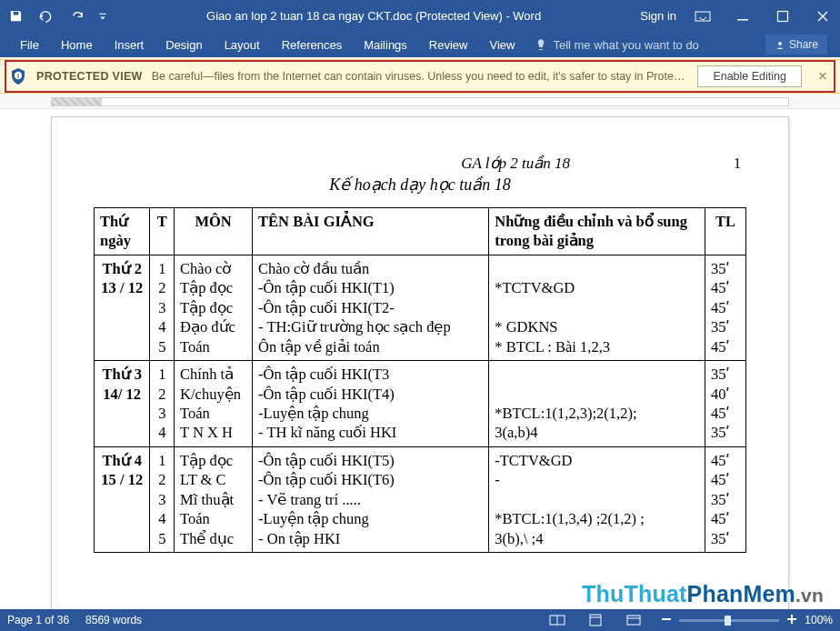  I want to click on table-cell: 1234, so click(162, 404).